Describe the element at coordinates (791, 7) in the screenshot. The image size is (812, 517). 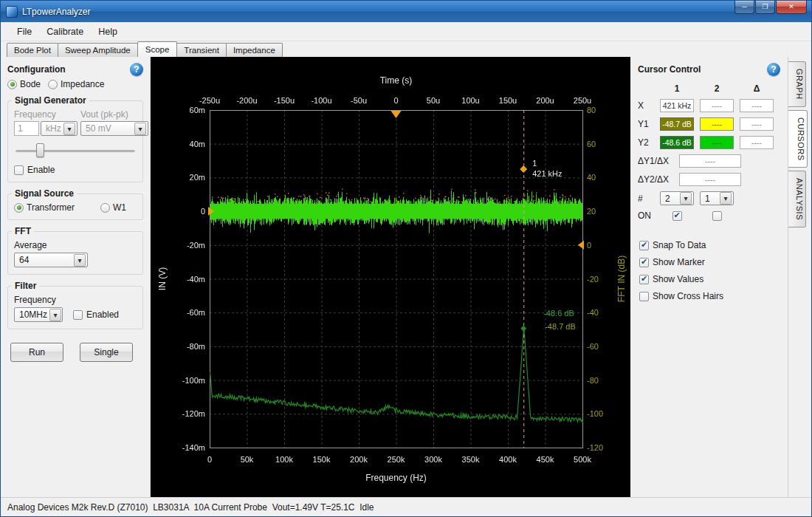
I see `close-icon: ✕` at that location.